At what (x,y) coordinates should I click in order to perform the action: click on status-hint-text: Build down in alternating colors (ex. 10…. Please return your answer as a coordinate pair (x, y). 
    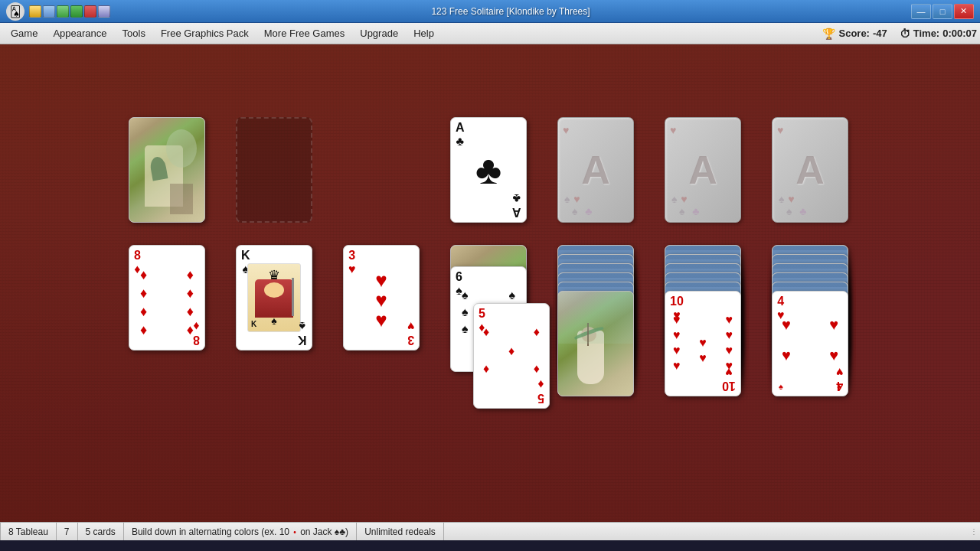
    Looking at the image, I should click on (240, 532).